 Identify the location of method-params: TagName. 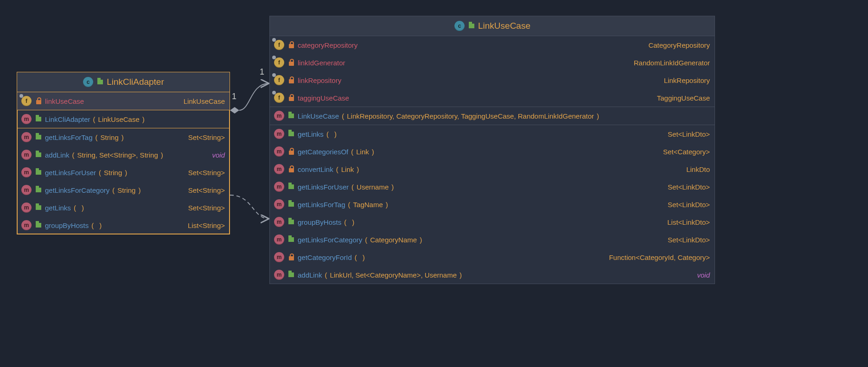
(368, 205).